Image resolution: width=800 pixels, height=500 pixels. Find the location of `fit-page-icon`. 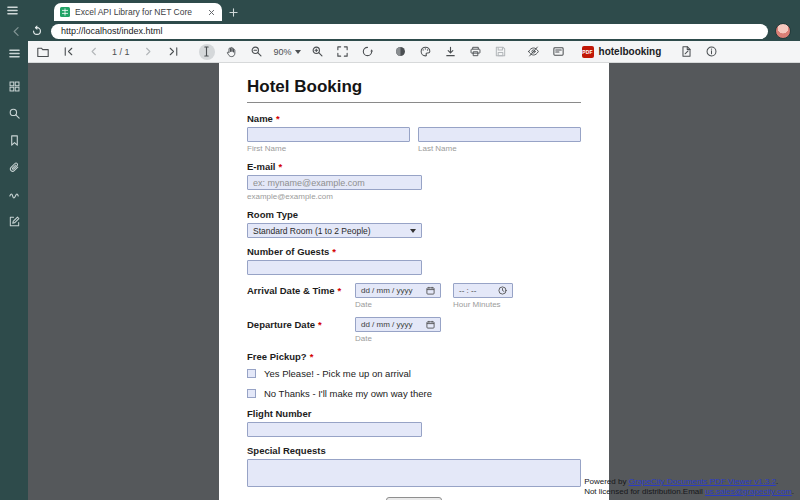

fit-page-icon is located at coordinates (343, 52).